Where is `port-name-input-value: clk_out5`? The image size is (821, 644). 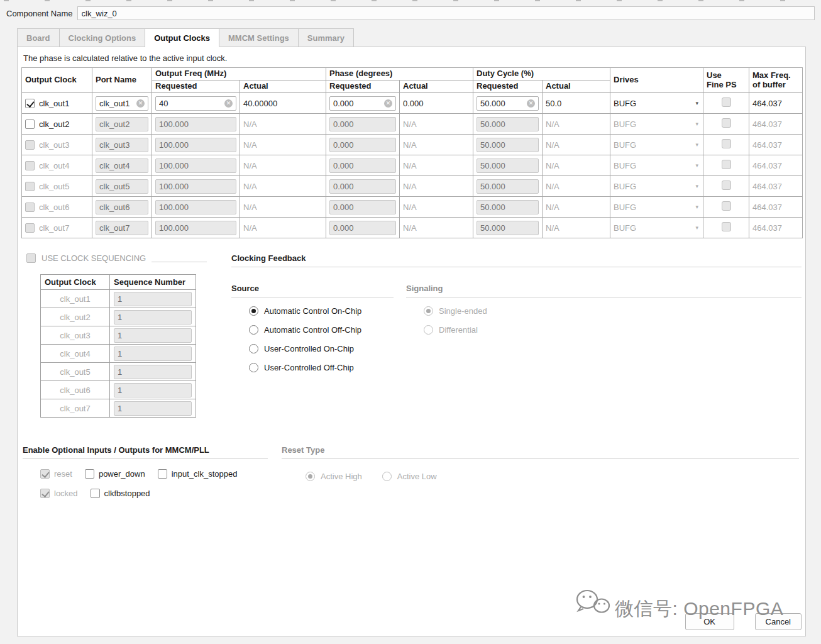
port-name-input-value: clk_out5 is located at coordinates (122, 186).